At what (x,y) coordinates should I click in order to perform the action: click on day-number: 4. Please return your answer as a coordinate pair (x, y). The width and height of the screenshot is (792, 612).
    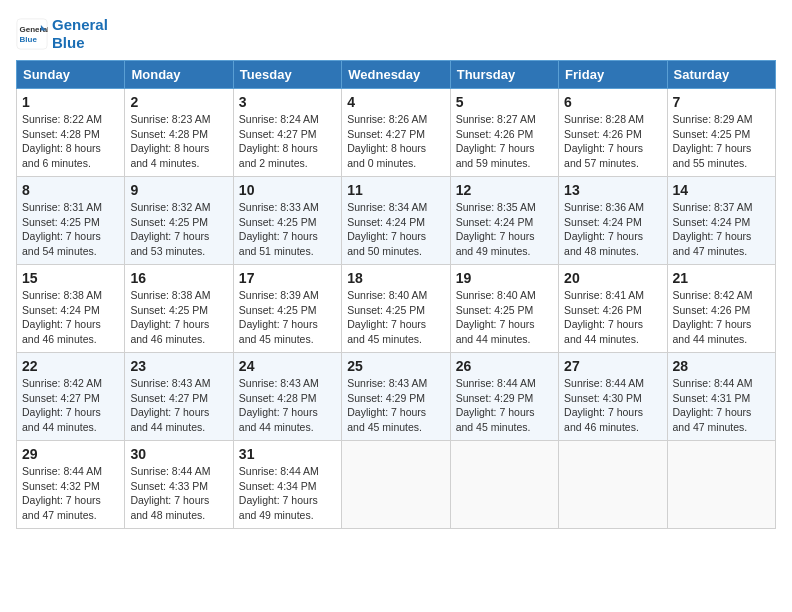
    Looking at the image, I should click on (396, 102).